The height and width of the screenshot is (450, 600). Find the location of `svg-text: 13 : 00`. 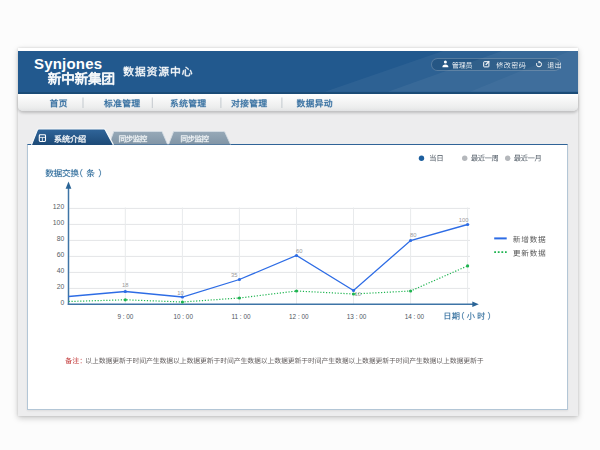

svg-text: 13 : 00 is located at coordinates (357, 316).